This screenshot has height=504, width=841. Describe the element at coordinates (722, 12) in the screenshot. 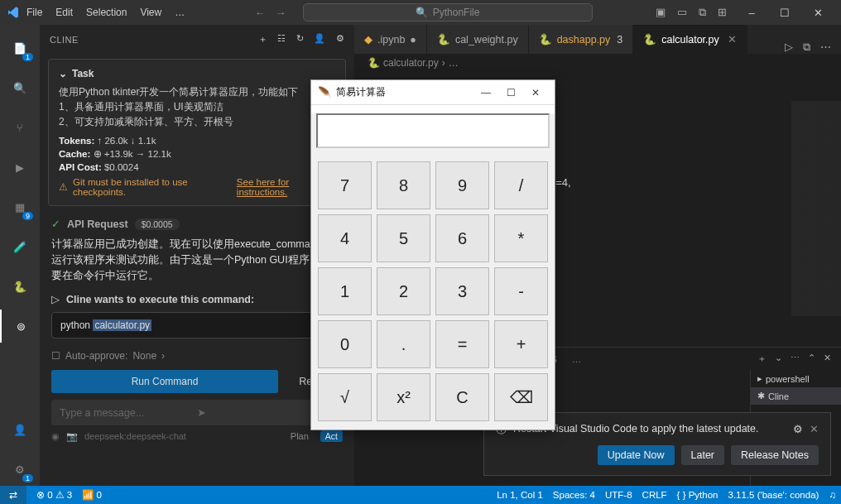

I see `customize-layout-icon: ⊞` at that location.